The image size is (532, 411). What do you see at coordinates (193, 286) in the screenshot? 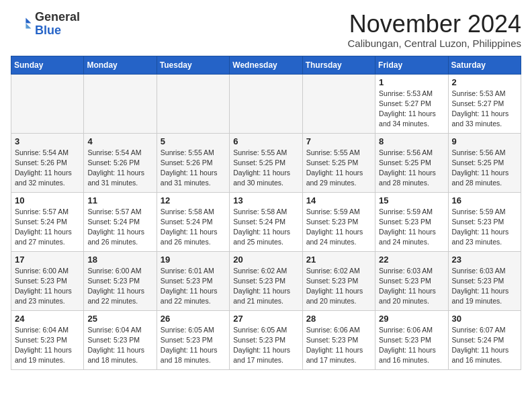
I see `day-info: Sunrise: 6:01 AM Sunset: 5:23 PM Dayligh…` at bounding box center [193, 286].